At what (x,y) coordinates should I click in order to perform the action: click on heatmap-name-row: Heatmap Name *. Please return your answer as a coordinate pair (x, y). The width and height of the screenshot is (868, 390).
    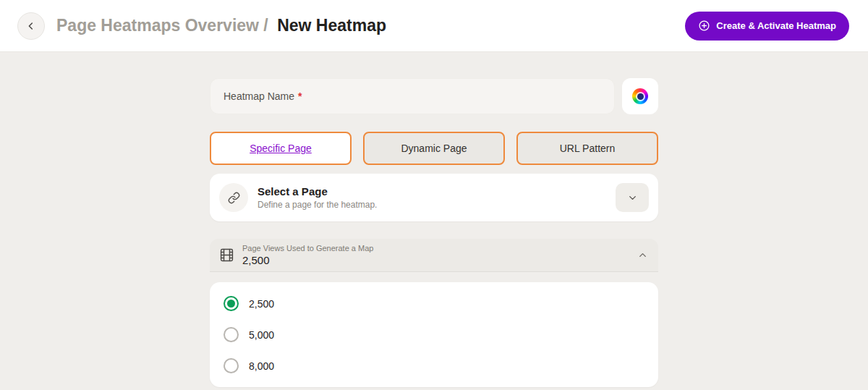
    Looking at the image, I should click on (434, 96).